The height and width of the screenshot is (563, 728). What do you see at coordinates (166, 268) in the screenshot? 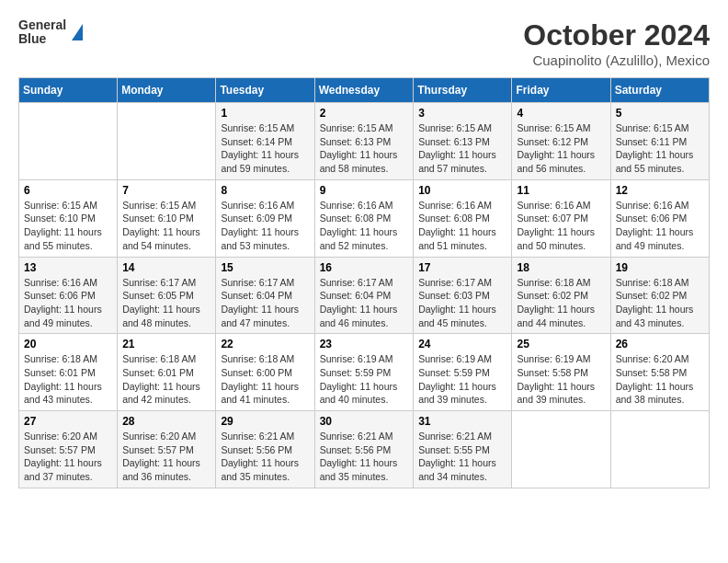
I see `day-number: 14` at bounding box center [166, 268].